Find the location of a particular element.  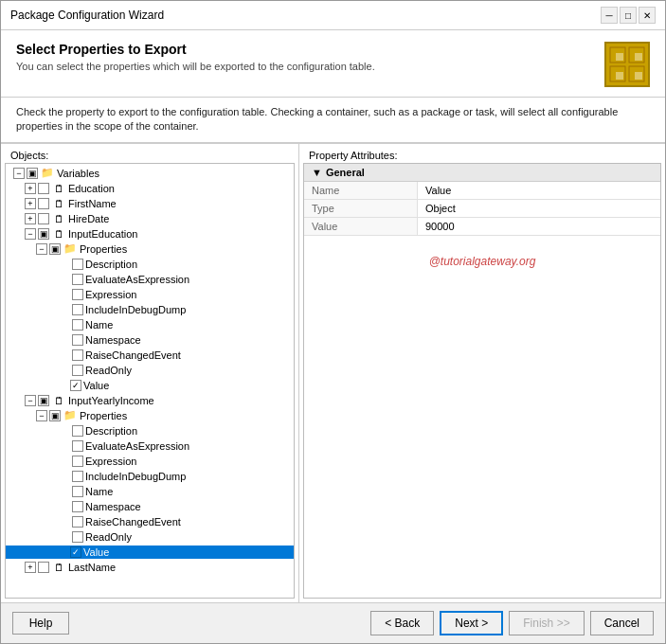

tree-row-hiredate: + 🗒 HireDate is located at coordinates (150, 219).